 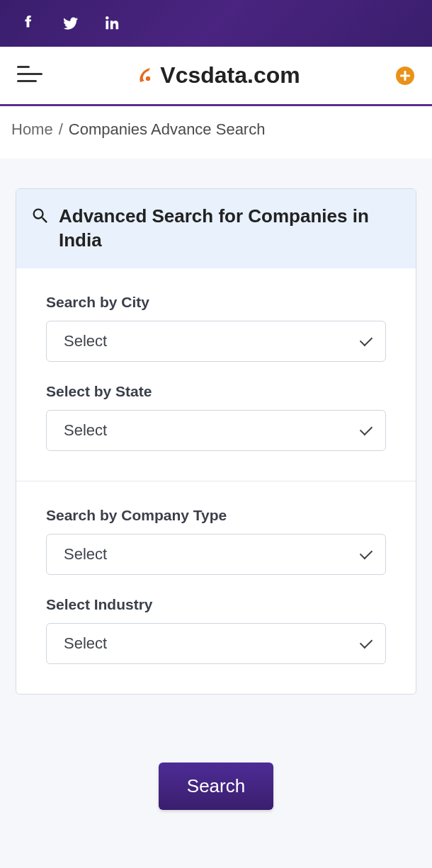 What do you see at coordinates (216, 786) in the screenshot?
I see `search-button: Search` at bounding box center [216, 786].